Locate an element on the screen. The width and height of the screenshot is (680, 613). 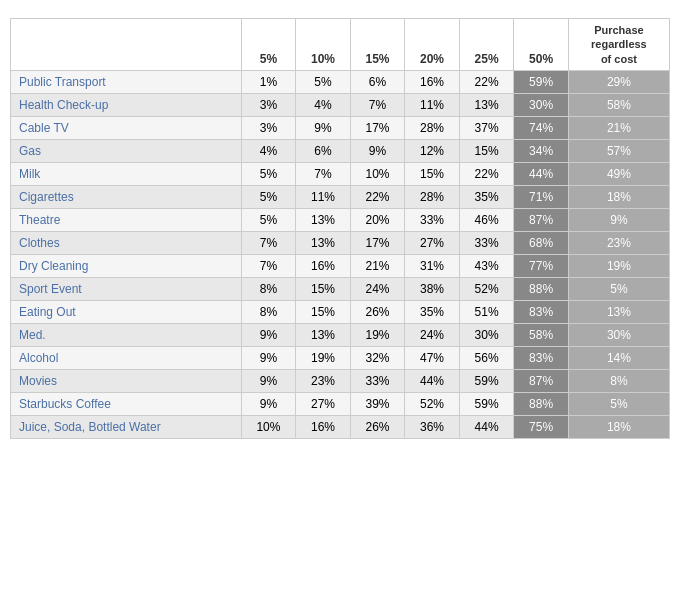
data-cell: 68% is located at coordinates (542, 242).